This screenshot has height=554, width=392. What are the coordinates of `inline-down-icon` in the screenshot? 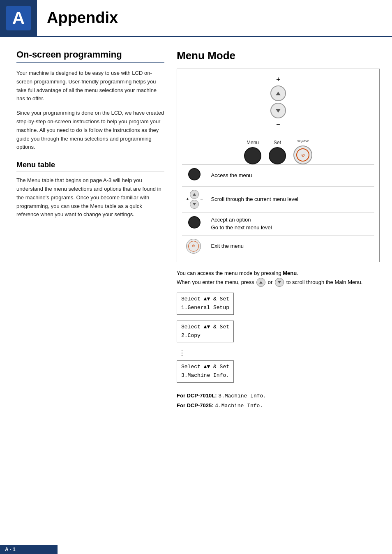 It's located at (279, 282).